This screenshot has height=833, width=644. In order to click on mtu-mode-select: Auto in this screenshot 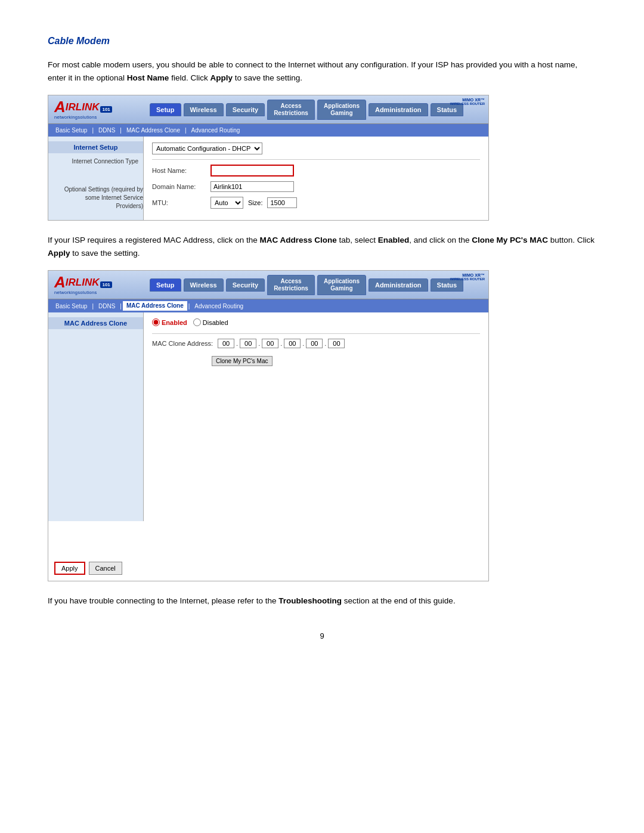, I will do `click(227, 203)`.